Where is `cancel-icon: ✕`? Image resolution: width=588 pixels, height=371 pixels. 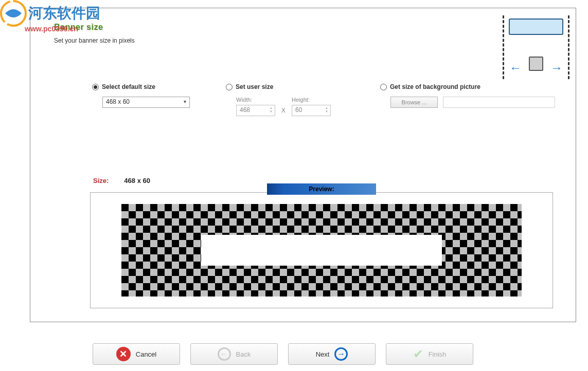 cancel-icon: ✕ is located at coordinates (123, 354).